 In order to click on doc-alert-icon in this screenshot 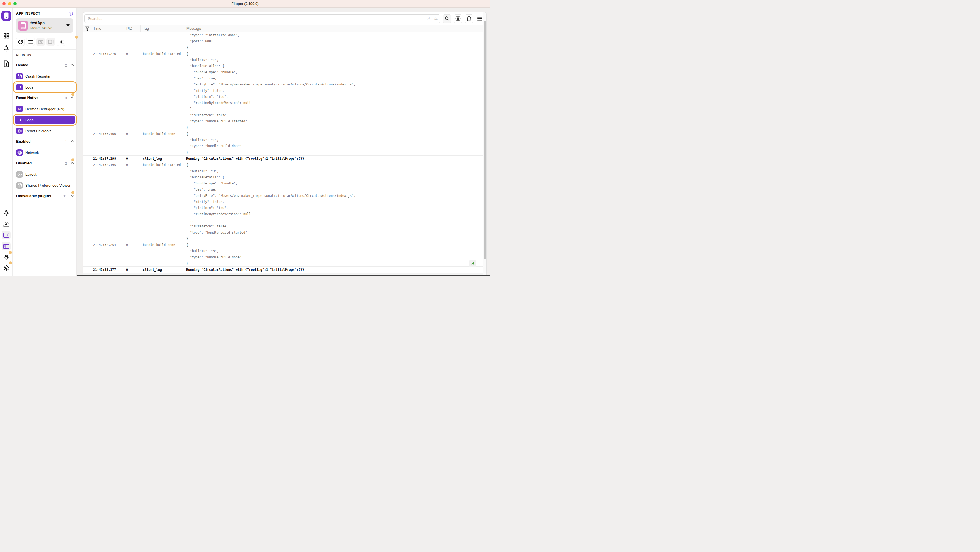, I will do `click(6, 64)`.